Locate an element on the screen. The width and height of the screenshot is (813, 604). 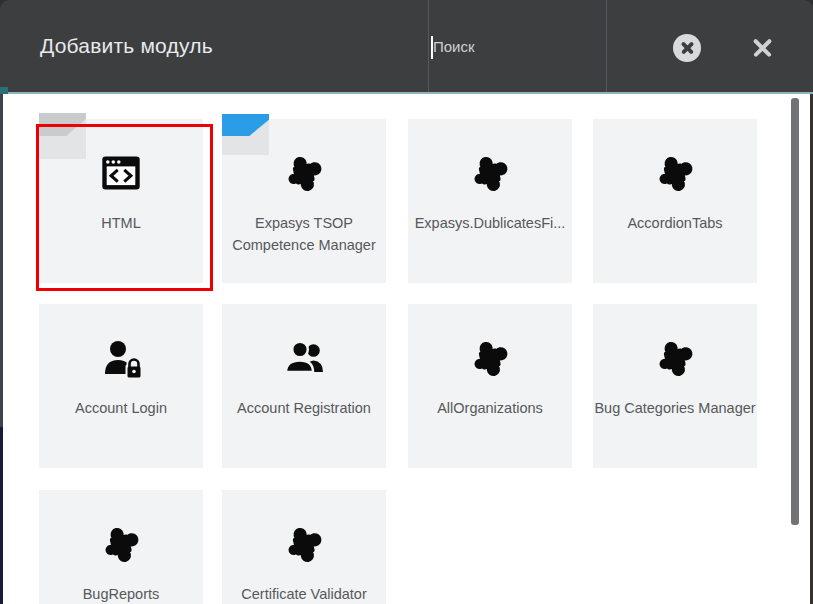
module-label: AccordionTabs is located at coordinates (675, 223).